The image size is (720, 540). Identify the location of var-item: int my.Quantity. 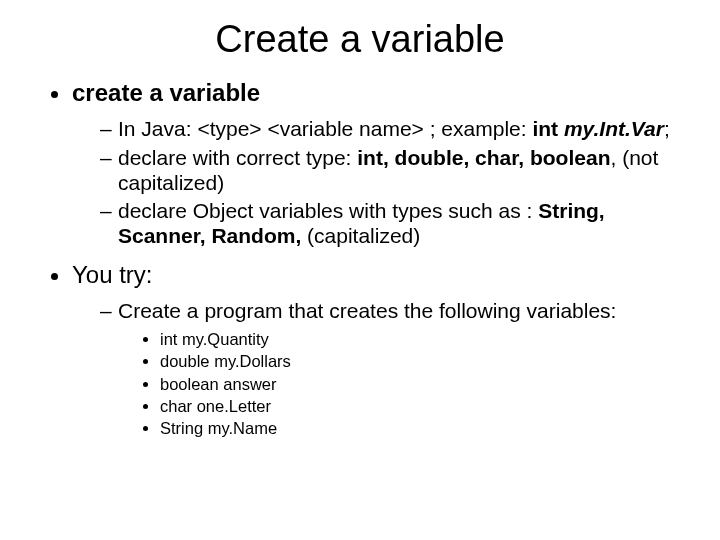
(422, 340).